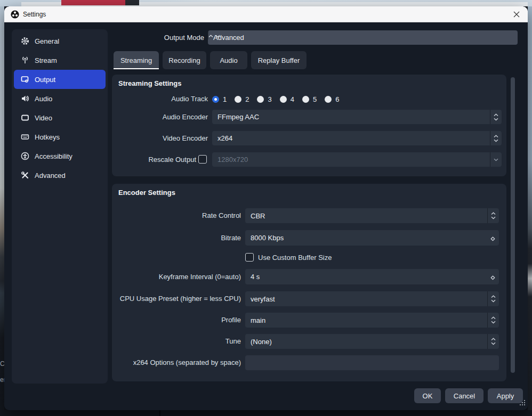  I want to click on output-mode-value: Advanced, so click(229, 37).